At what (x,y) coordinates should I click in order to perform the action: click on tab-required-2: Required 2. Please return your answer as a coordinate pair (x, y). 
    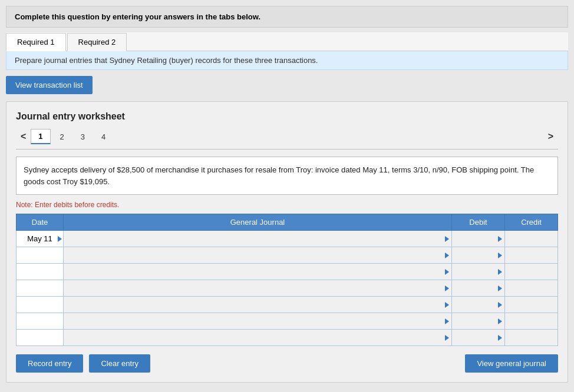
    Looking at the image, I should click on (97, 42).